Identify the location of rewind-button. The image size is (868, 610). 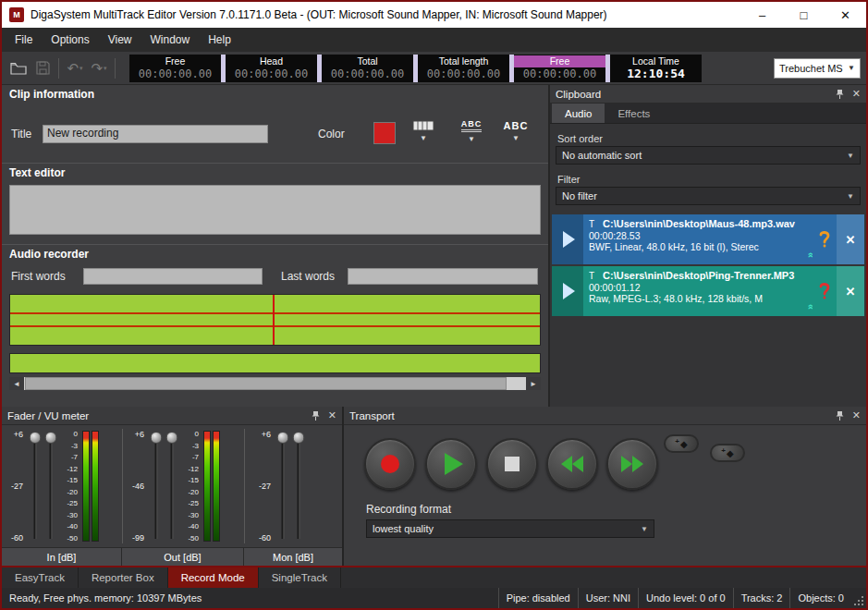
(572, 464).